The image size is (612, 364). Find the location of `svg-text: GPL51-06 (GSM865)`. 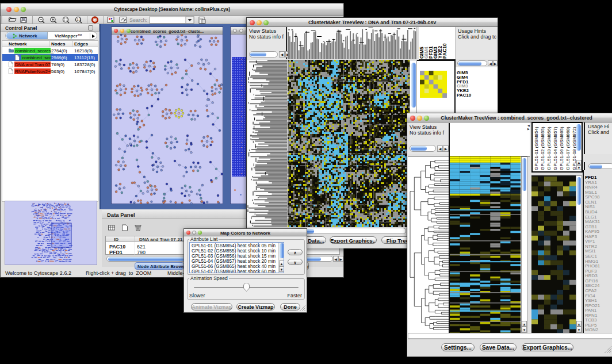

svg-text: GPL51-06 (GSM865) is located at coordinates (561, 148).